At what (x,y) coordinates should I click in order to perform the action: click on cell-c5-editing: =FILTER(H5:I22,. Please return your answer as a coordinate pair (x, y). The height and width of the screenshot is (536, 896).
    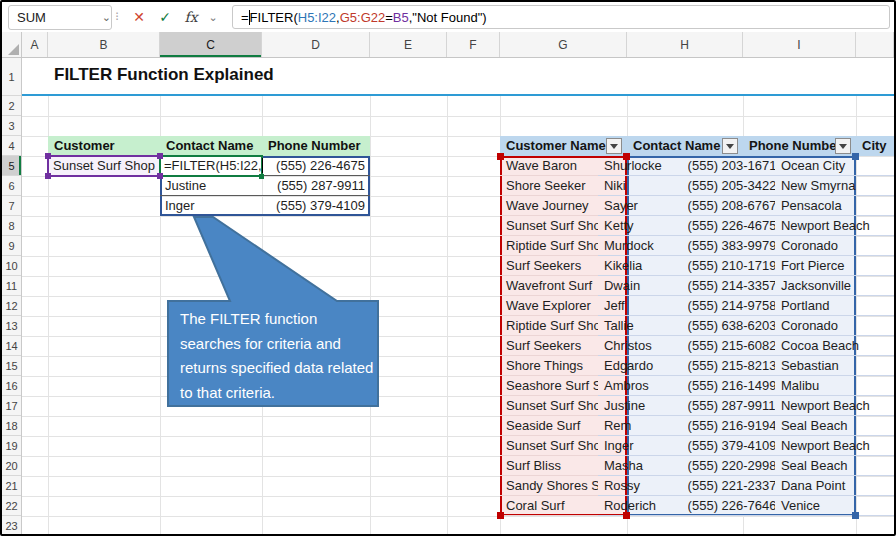
    Looking at the image, I should click on (211, 166).